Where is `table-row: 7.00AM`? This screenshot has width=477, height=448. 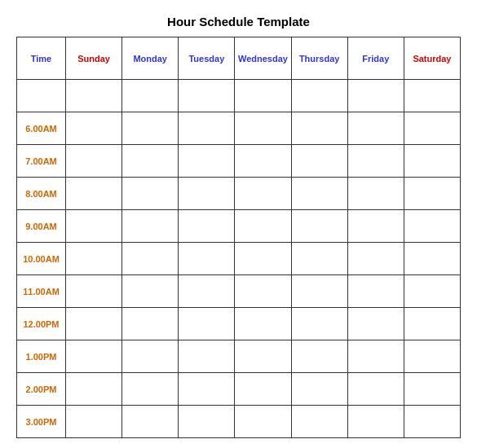
table-row: 7.00AM is located at coordinates (239, 161).